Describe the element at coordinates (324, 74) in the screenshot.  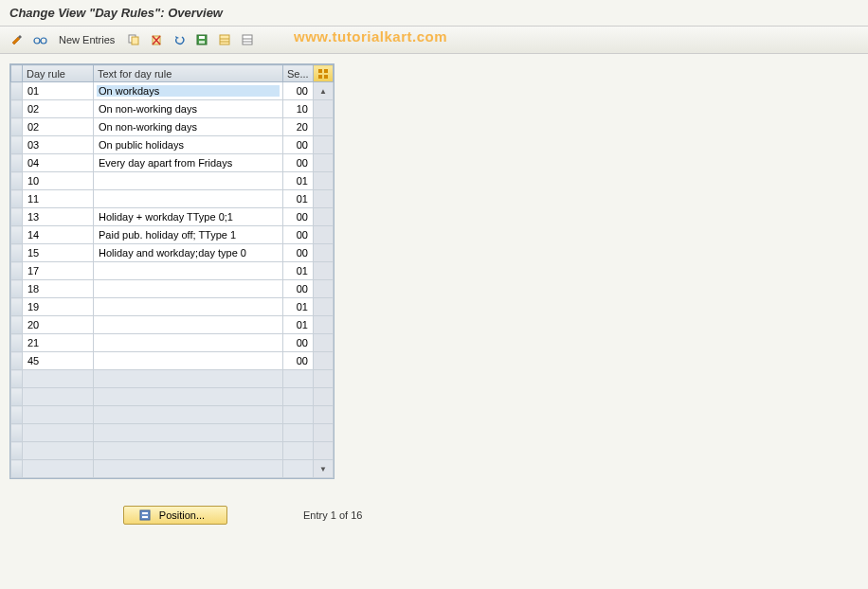
I see `table-settings-icon` at that location.